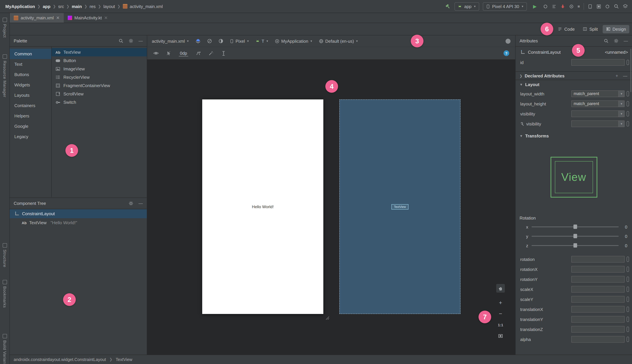 This screenshot has width=632, height=364. I want to click on scrollbar, so click(631, 70).